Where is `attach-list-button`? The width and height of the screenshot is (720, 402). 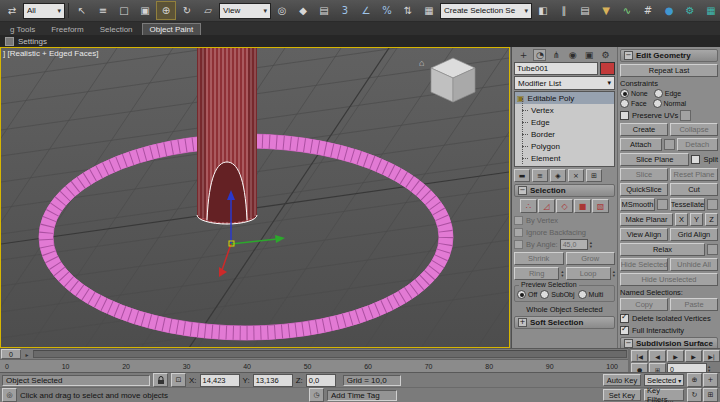
attach-list-button is located at coordinates (670, 144).